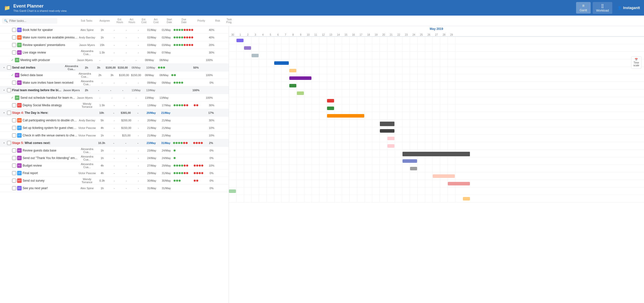 The image size is (644, 303). Describe the element at coordinates (255, 56) in the screenshot. I see `gantt-bar: Review speakers' presentations` at that location.